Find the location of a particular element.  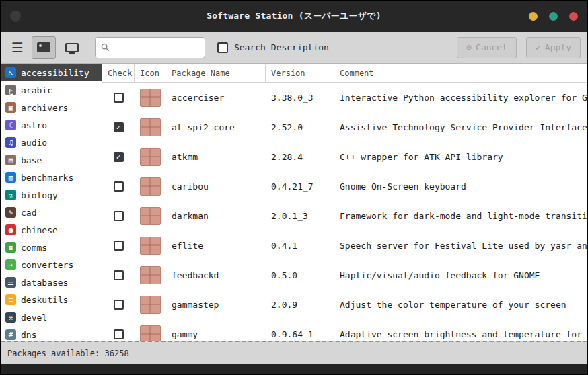

sidebar-item-archivers: ▣ archivers is located at coordinates (51, 108).